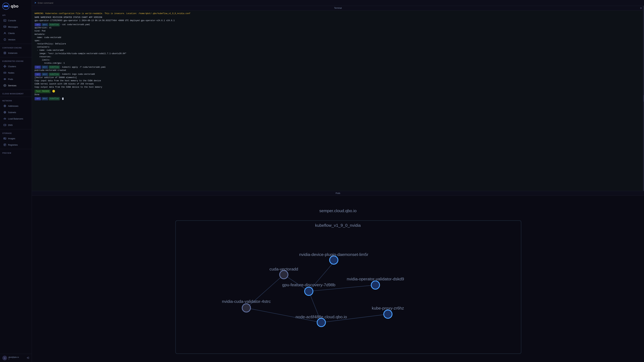 The image size is (644, 362). What do you see at coordinates (42, 91) in the screenshot?
I see `test-passed-badge: Test PASSED` at bounding box center [42, 91].